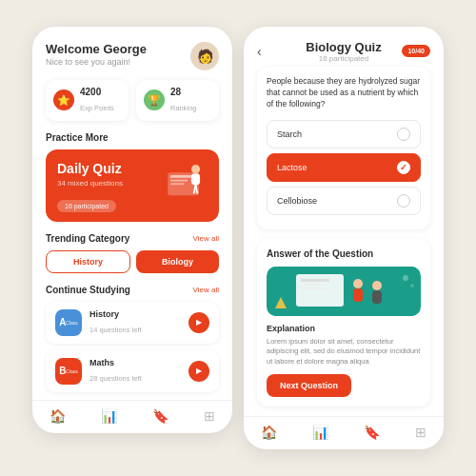 The height and width of the screenshot is (476, 476). What do you see at coordinates (259, 51) in the screenshot?
I see `back-button: ‹` at bounding box center [259, 51].